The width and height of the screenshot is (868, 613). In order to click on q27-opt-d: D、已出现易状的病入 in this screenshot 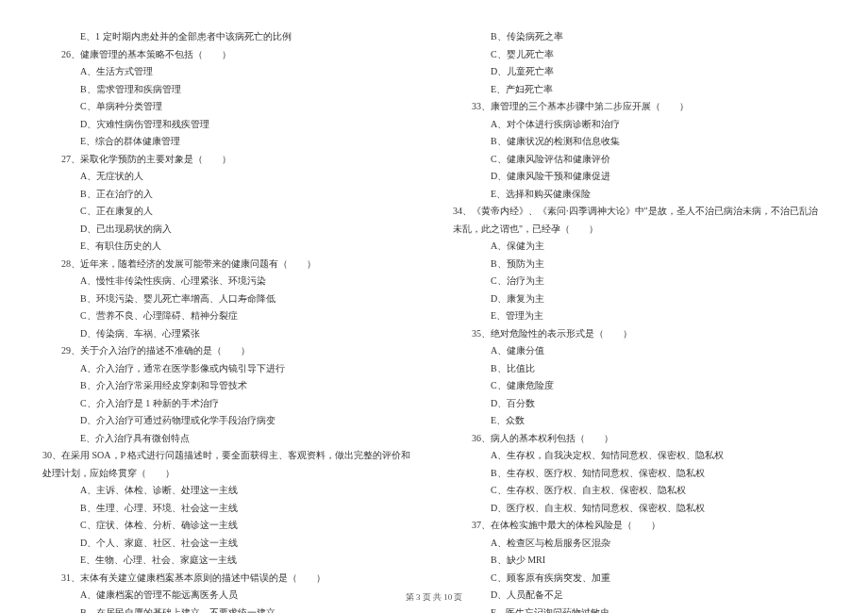, I will do `click(228, 230)`.